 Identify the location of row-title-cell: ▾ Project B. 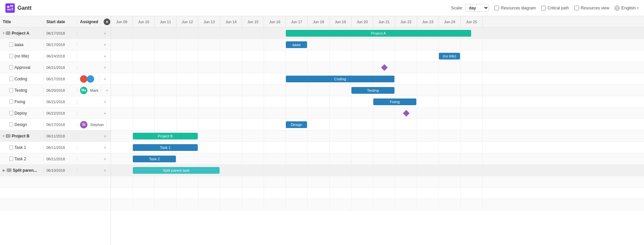
(22, 136).